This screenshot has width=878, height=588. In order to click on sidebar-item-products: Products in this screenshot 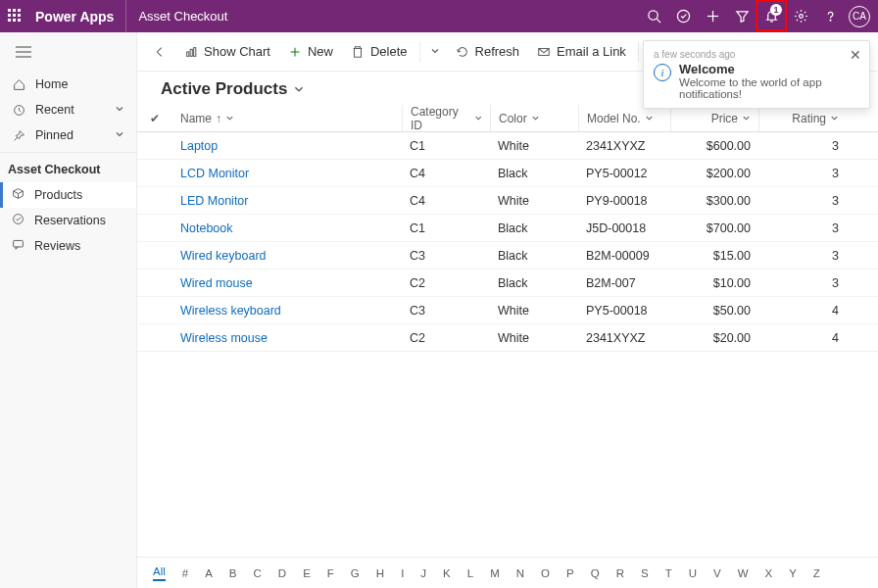, I will do `click(69, 195)`.